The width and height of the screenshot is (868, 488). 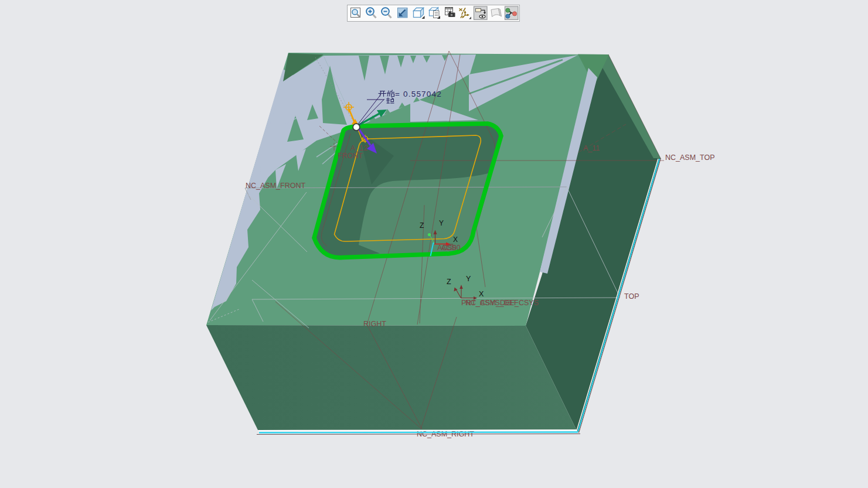 I want to click on svg-text: ACS0, so click(x=451, y=248).